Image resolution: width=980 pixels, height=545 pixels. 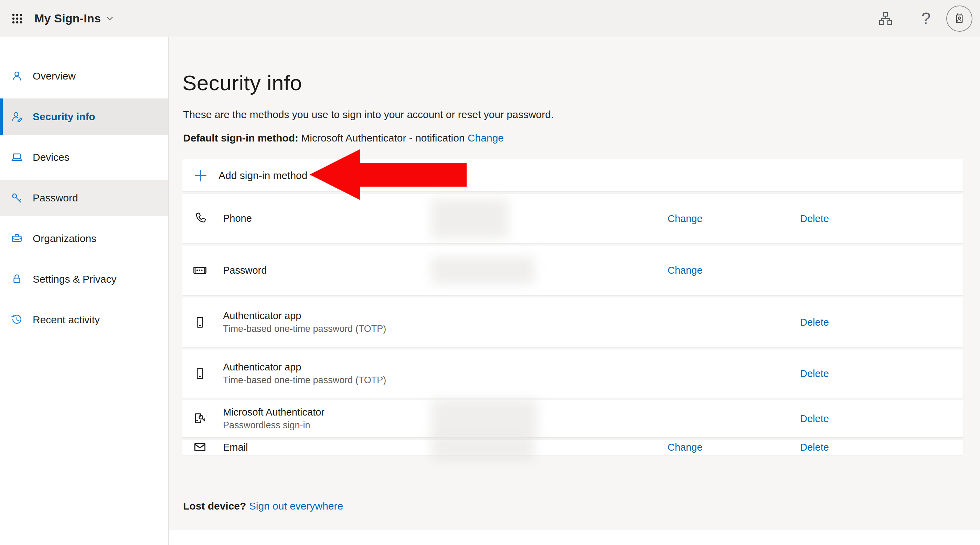 I want to click on sign-out-everywhere-link: Sign out everywhere, so click(x=296, y=506).